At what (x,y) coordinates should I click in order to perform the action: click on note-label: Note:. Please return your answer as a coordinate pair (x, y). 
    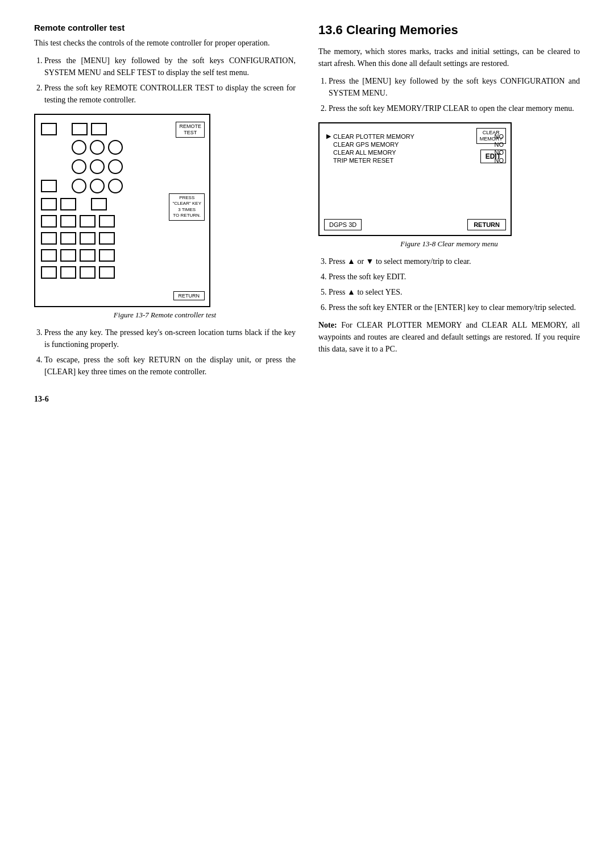
    Looking at the image, I should click on (327, 325).